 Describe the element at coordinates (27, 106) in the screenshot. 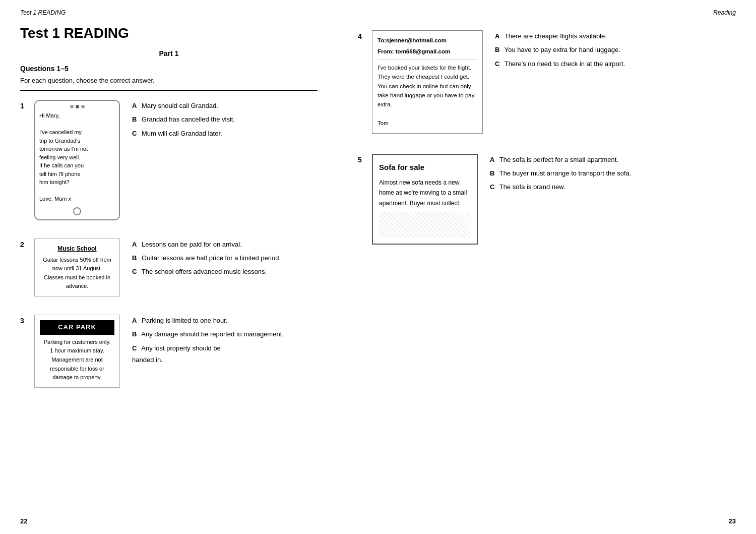

I see `question-1-number: 1` at that location.